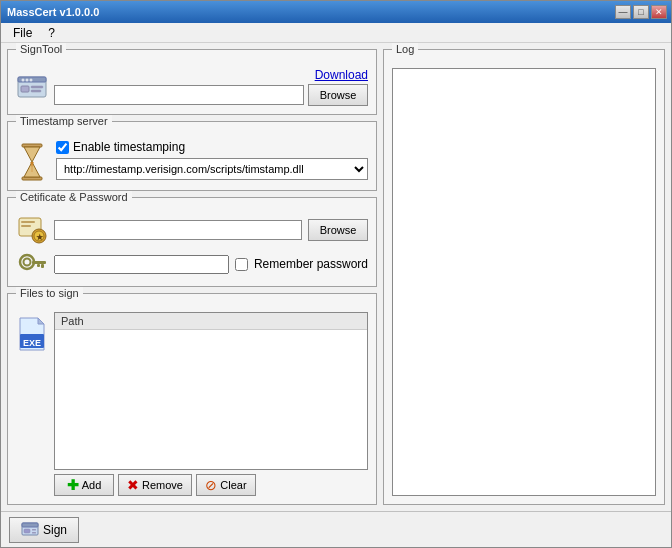 This screenshot has width=672, height=548. What do you see at coordinates (74, 197) in the screenshot?
I see `certificate-group-label: Cetificate & Password` at bounding box center [74, 197].